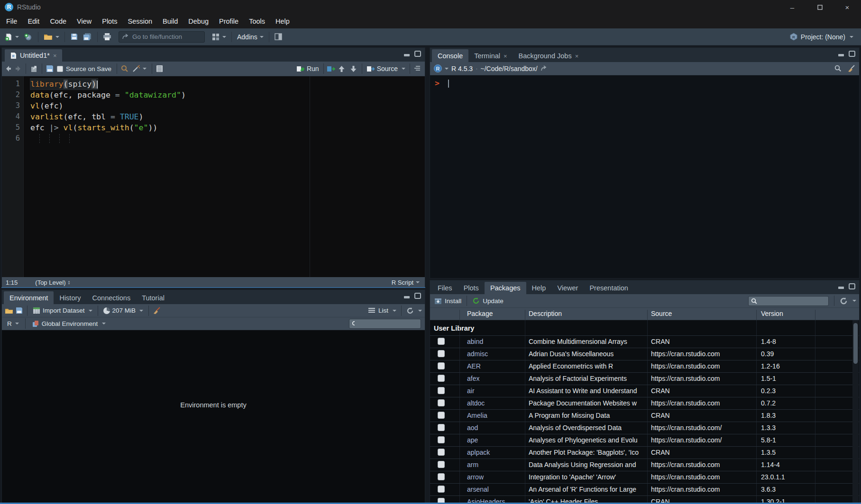 This screenshot has height=504, width=861. Describe the element at coordinates (278, 37) in the screenshot. I see `pane-layout-button` at that location.